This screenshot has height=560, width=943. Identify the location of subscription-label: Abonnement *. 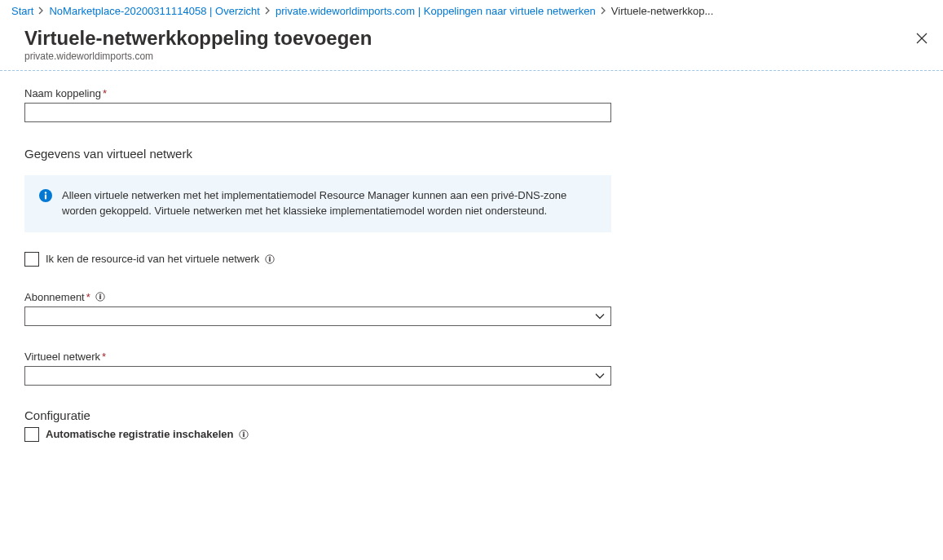
(471, 297).